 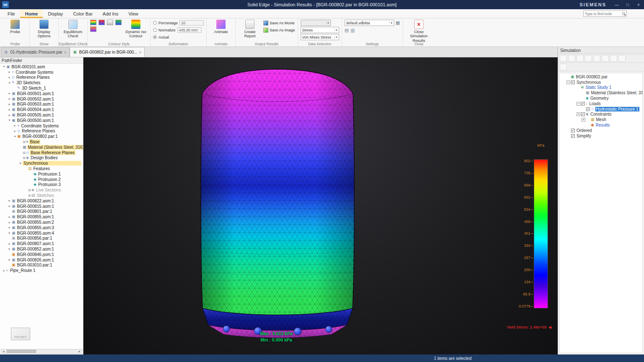 I want to click on simulation-header: Simulation, so click(x=601, y=50).